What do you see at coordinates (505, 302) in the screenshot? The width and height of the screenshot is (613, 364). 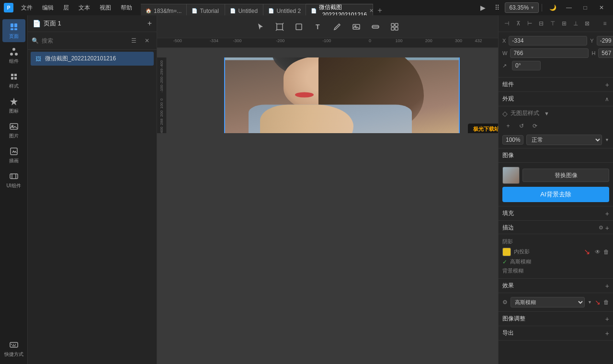 I see `effect-settings-icon: ⚙` at bounding box center [505, 302].